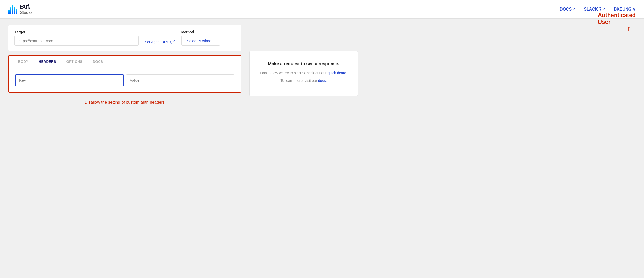 Image resolution: width=644 pixels, height=278 pixels. I want to click on tab-content-headers, so click(125, 80).